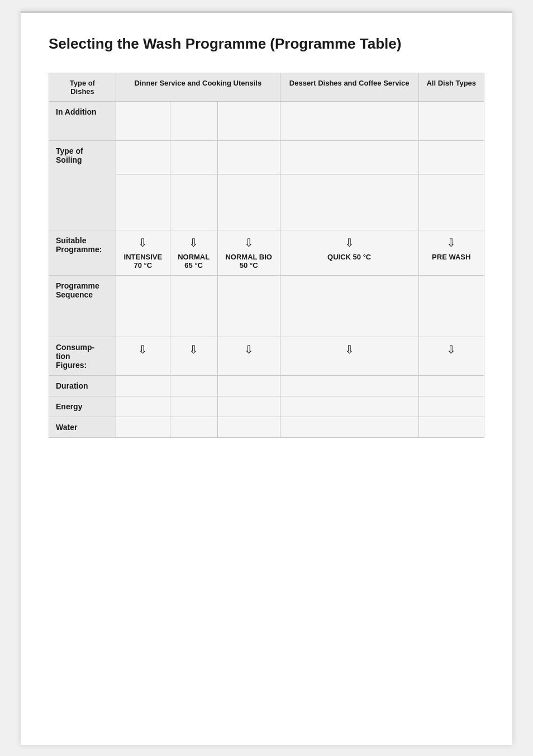 This screenshot has height=756, width=533. What do you see at coordinates (350, 243) in the screenshot?
I see `arrow-quick: ⇩` at bounding box center [350, 243].